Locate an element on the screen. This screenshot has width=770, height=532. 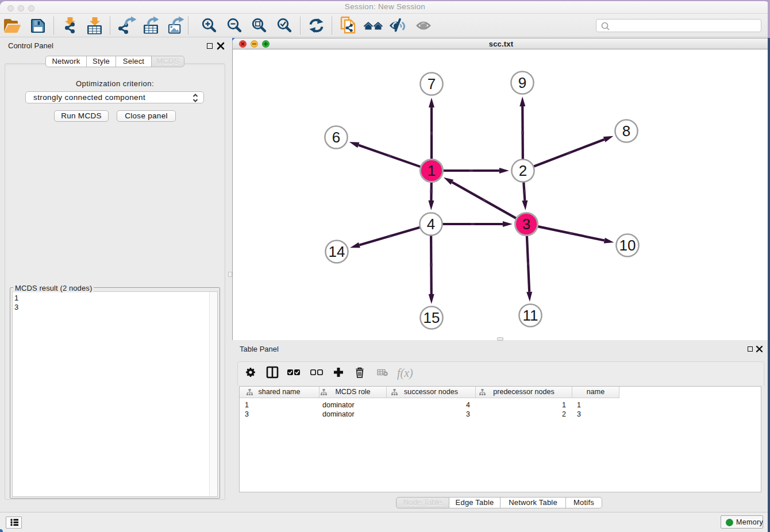
svg-text: 3 is located at coordinates (526, 224).